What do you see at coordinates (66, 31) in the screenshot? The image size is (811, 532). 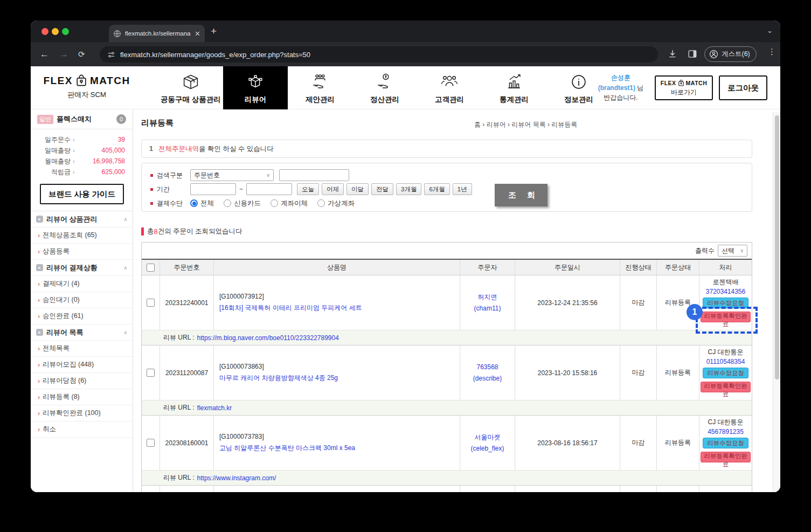 I see `window-zoom-button` at bounding box center [66, 31].